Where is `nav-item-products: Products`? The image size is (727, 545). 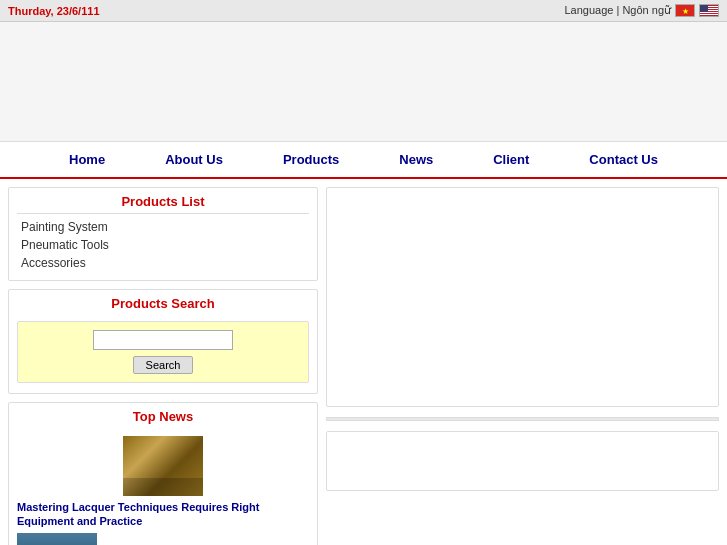
nav-item-products: Products is located at coordinates (311, 160).